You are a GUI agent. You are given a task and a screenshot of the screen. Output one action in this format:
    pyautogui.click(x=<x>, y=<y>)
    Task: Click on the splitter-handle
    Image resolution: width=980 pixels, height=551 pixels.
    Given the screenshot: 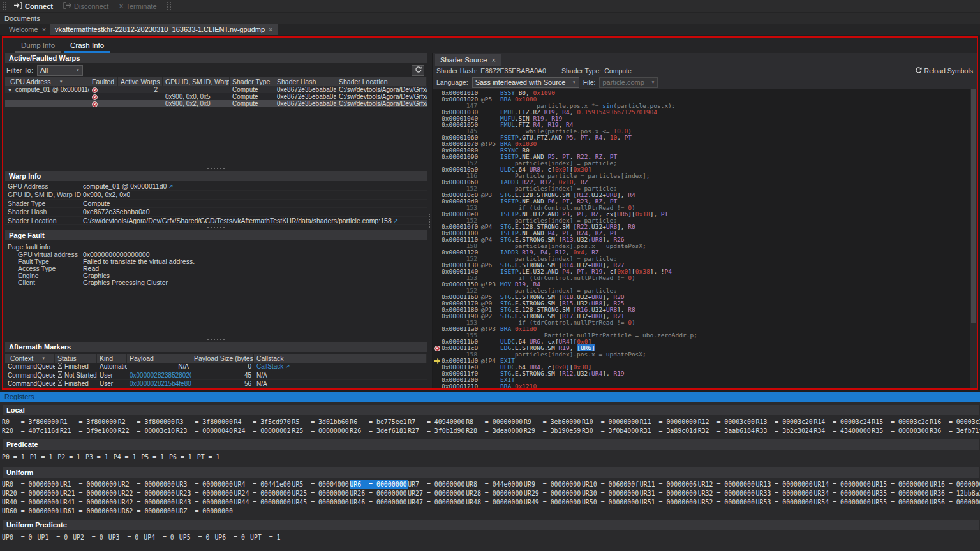 What is the action you would take?
    pyautogui.click(x=216, y=168)
    